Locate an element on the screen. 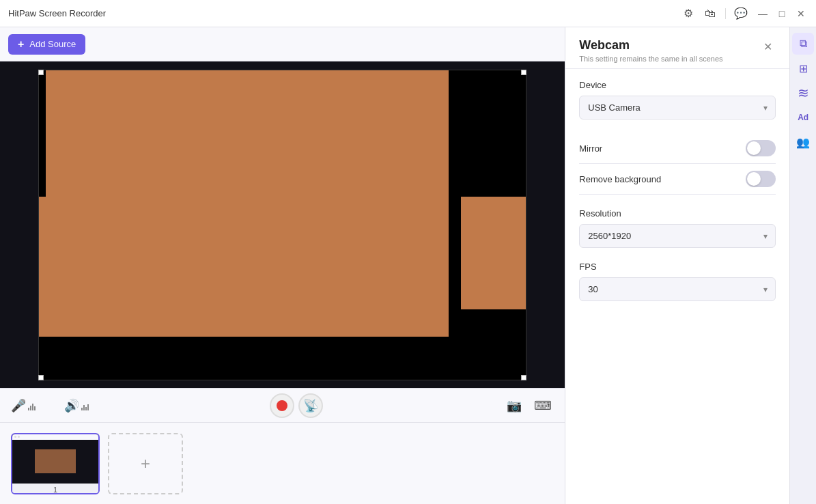 The width and height of the screenshot is (816, 504). scene-number-1: 1 is located at coordinates (55, 490).